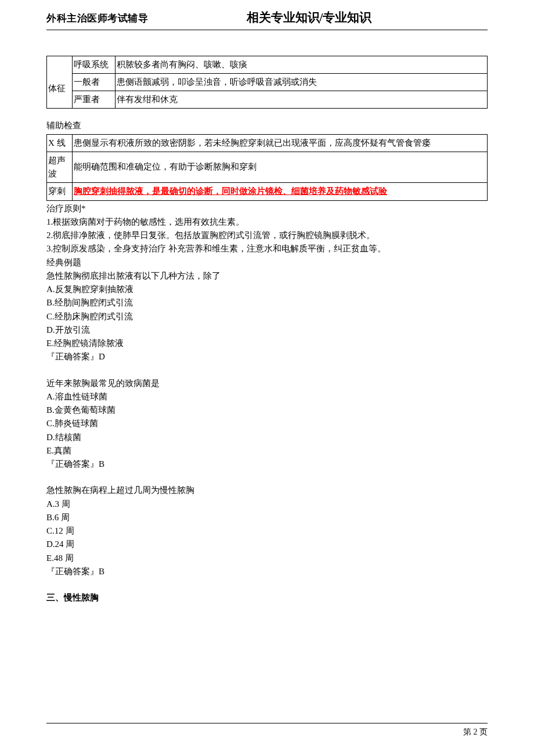 Image resolution: width=534 pixels, height=756 pixels. I want to click on question-option: A.溶血性链球菌, so click(267, 397).